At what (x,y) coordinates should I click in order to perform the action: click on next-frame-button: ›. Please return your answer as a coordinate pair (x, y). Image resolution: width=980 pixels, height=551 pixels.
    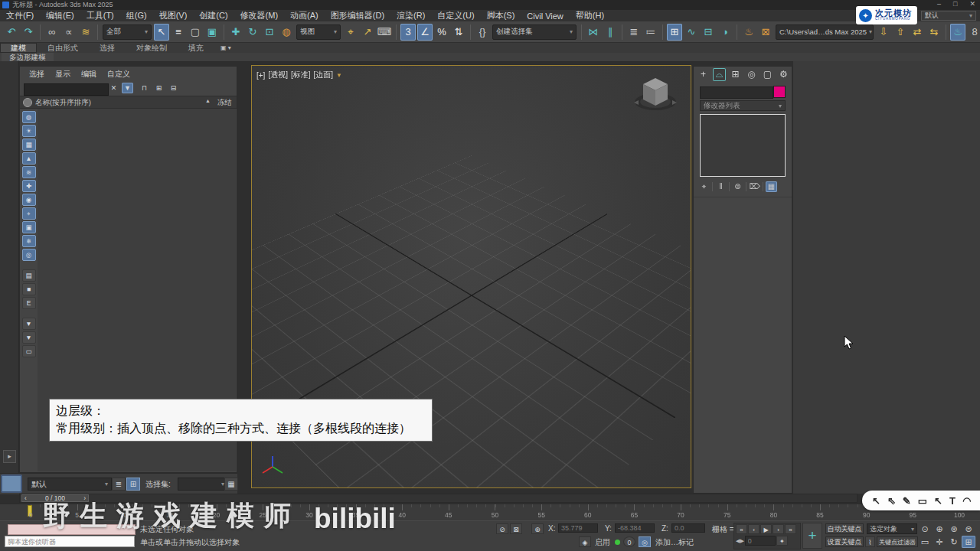
    Looking at the image, I should click on (778, 530).